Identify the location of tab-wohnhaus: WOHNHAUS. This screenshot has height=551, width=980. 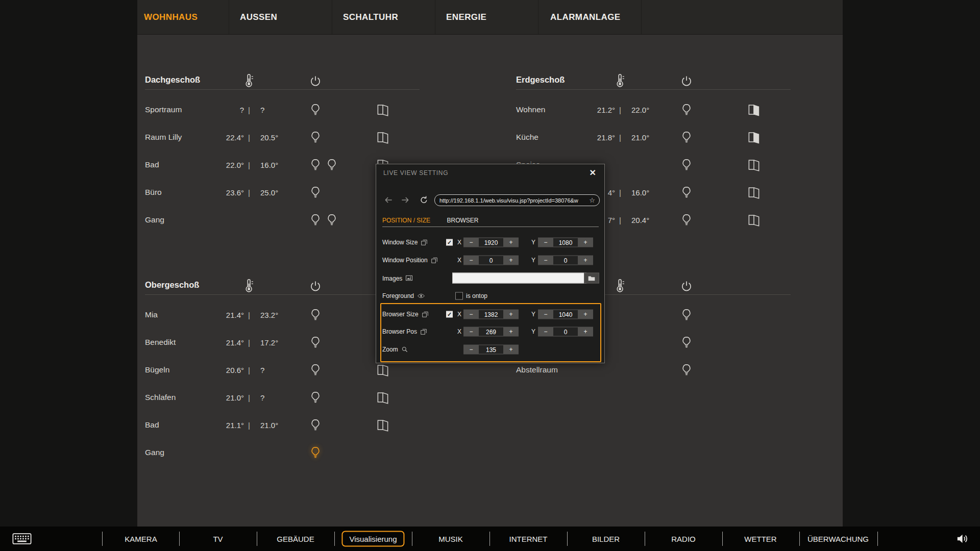
(170, 17).